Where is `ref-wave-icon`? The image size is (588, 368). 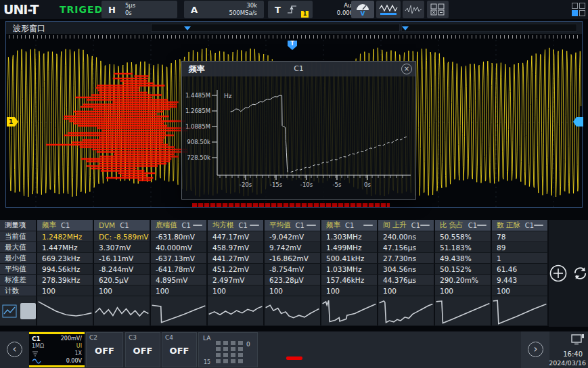 ref-wave-icon is located at coordinates (413, 9).